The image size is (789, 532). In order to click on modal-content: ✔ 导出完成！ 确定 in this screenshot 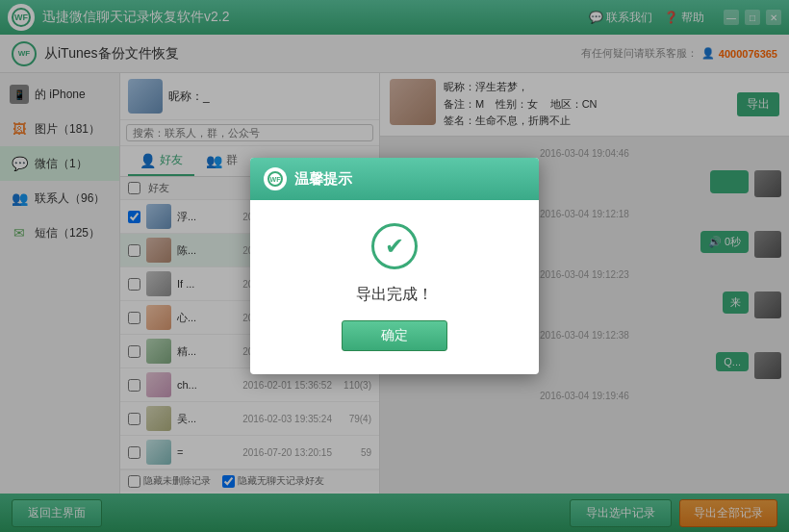, I will do `click(394, 287)`.